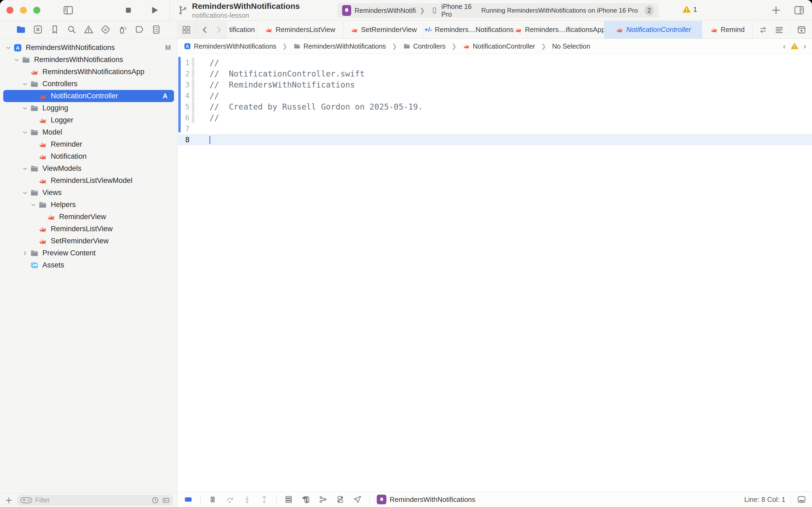 This screenshot has width=812, height=507. Describe the element at coordinates (779, 30) in the screenshot. I see `editor-options-icon` at that location.